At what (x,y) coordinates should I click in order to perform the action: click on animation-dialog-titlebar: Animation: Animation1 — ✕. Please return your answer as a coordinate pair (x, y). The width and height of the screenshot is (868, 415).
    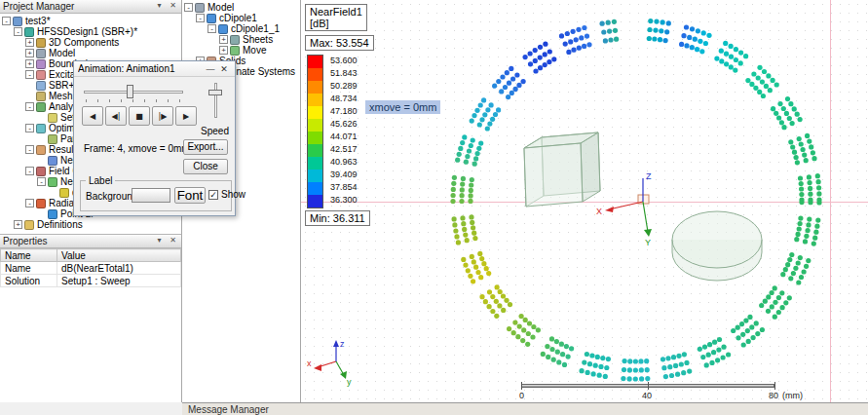
    Looking at the image, I should click on (154, 69).